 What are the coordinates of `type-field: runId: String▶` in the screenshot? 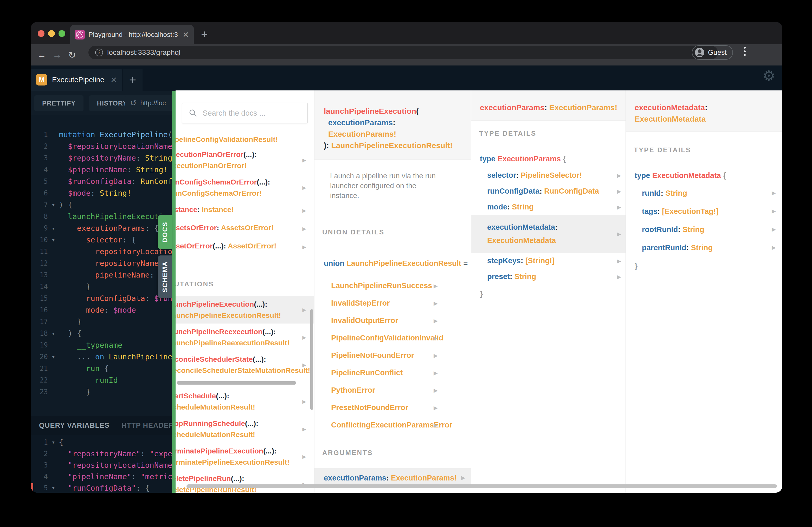 It's located at (704, 193).